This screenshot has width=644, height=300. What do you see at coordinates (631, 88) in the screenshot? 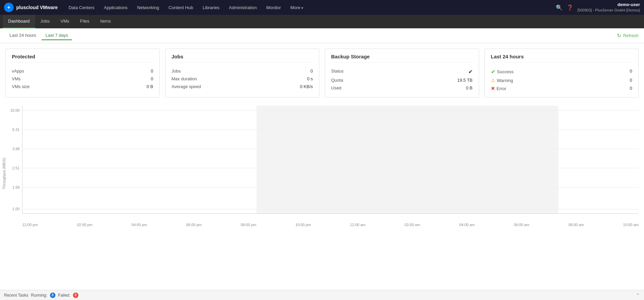
I see `value-error: 0` at bounding box center [631, 88].